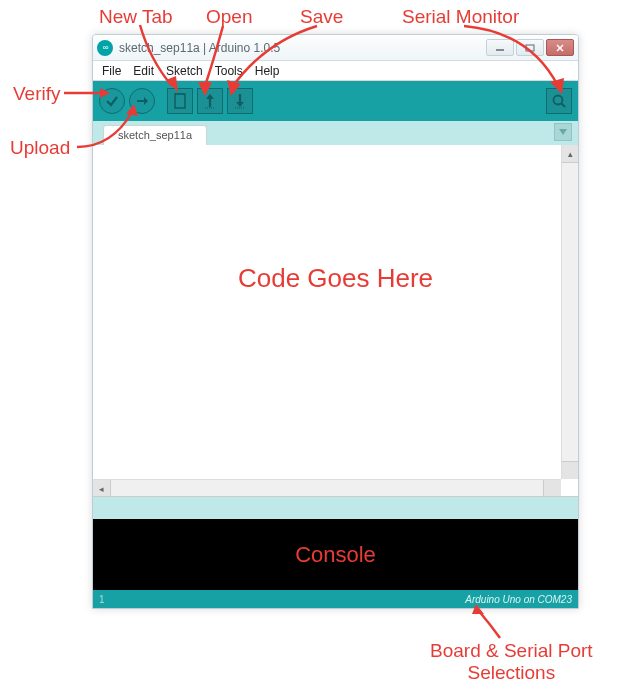 This screenshot has width=627, height=697. I want to click on window-controls, so click(530, 48).